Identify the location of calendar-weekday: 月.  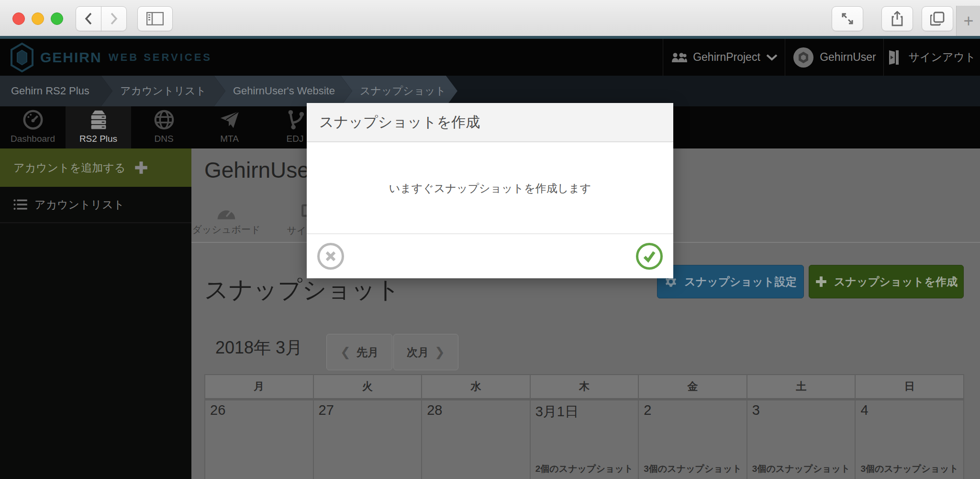
(259, 387).